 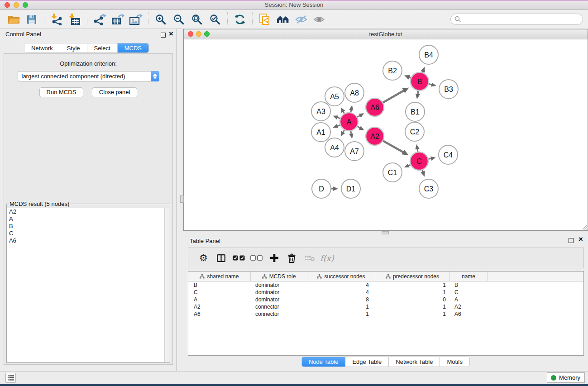 I want to click on column-header-successor-nodes: successor nodes, so click(x=341, y=276).